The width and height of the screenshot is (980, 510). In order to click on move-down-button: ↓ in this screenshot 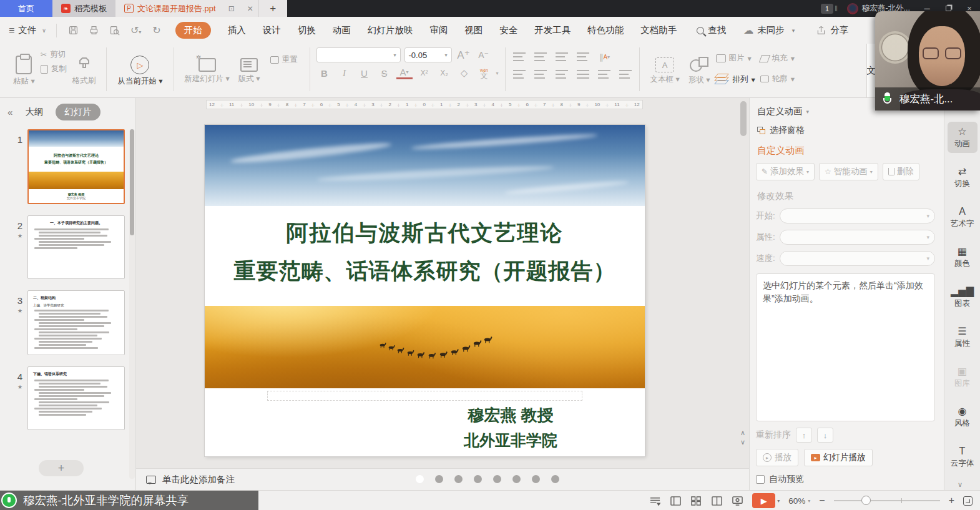, I will do `click(825, 435)`.